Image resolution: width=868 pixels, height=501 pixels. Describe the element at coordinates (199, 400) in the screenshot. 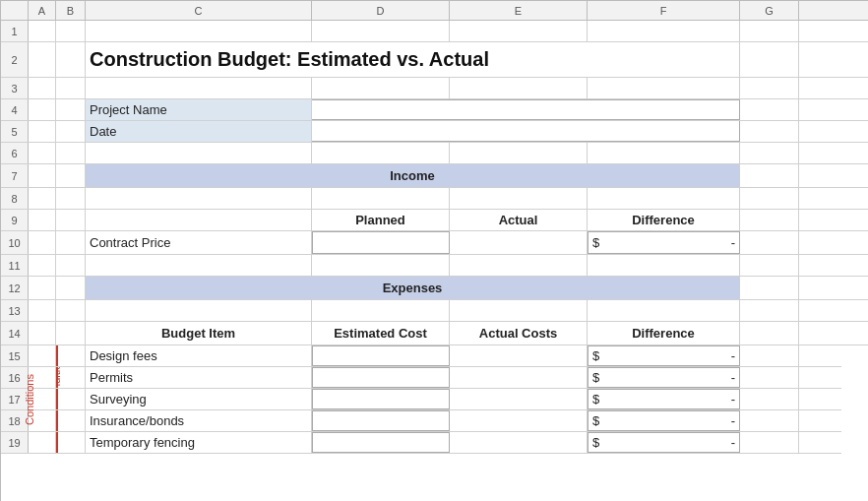

I see `r17-surveying: Surveying` at that location.